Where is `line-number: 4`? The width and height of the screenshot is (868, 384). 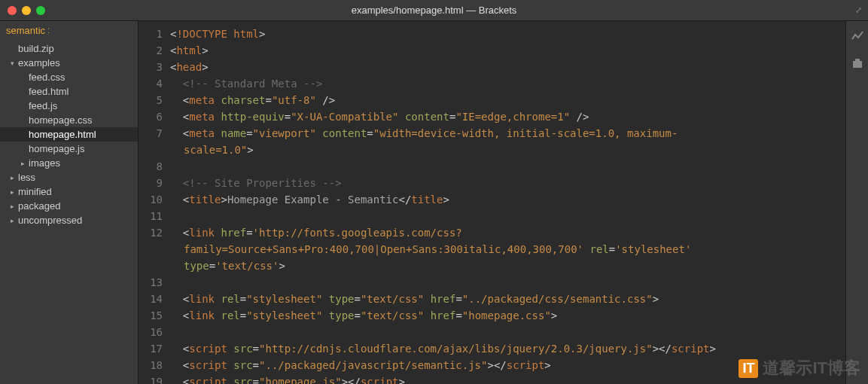
line-number: 4 is located at coordinates (151, 84).